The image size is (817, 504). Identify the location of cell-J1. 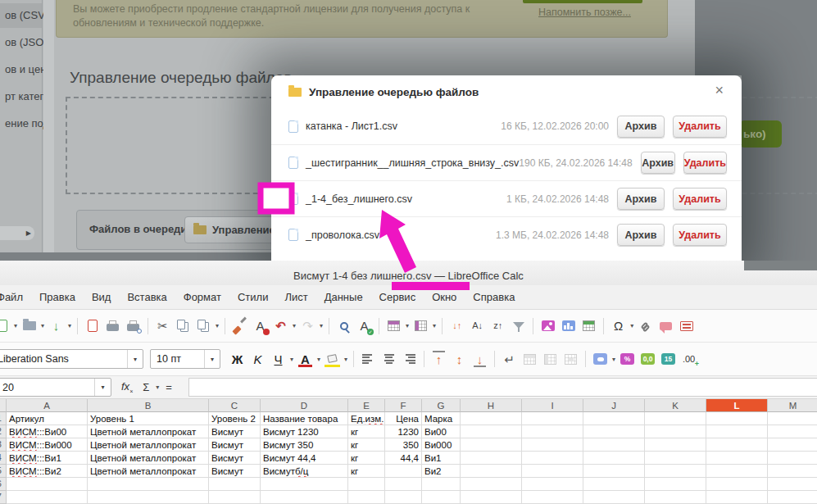
(615, 419).